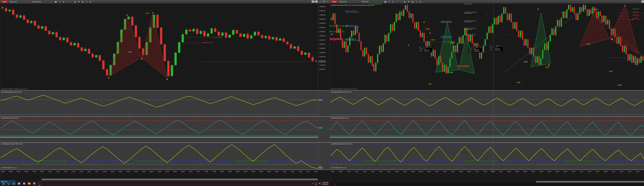 The width and height of the screenshot is (644, 186). What do you see at coordinates (322, 69) in the screenshot?
I see `price-axis-tick: 12100.00` at bounding box center [322, 69].